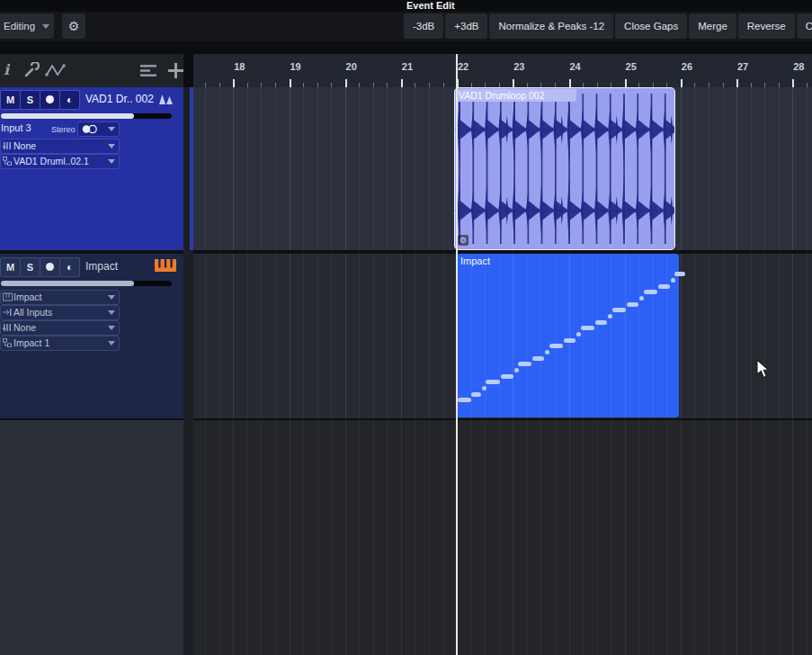  What do you see at coordinates (804, 26) in the screenshot?
I see `event-edit-button-cut-to-cursor: Cut to Cursor` at bounding box center [804, 26].